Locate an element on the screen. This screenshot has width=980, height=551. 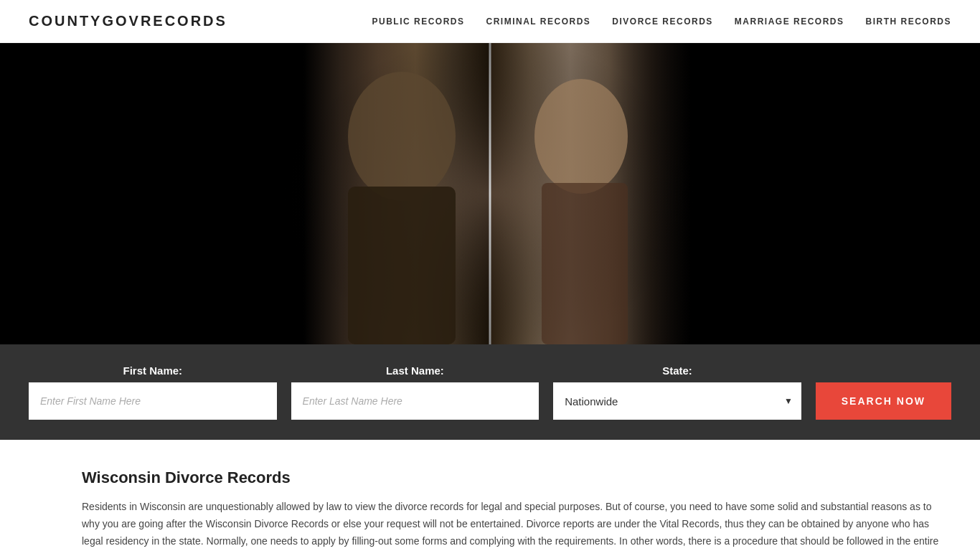
nav-criminal-records: CRIMINAL RECORDS is located at coordinates (539, 22).